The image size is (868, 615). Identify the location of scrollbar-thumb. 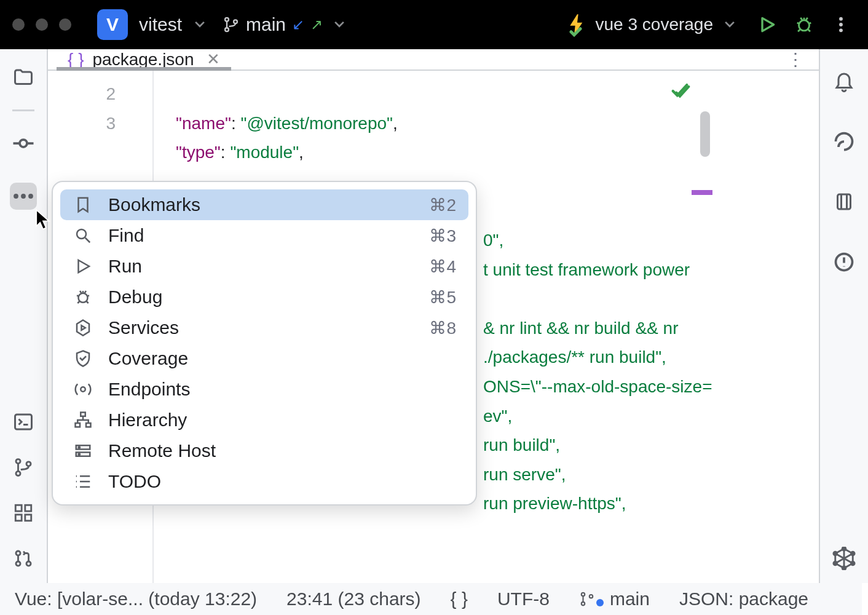
(705, 134).